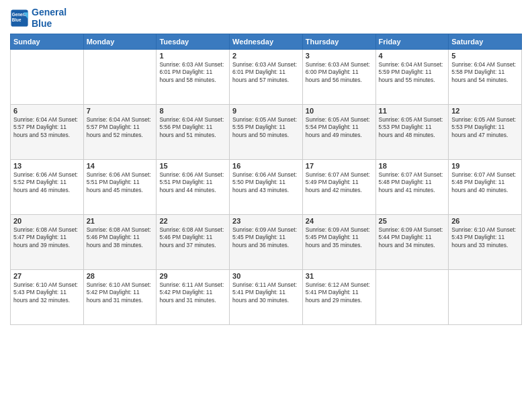  What do you see at coordinates (47, 111) in the screenshot?
I see `day-number: 6` at bounding box center [47, 111].